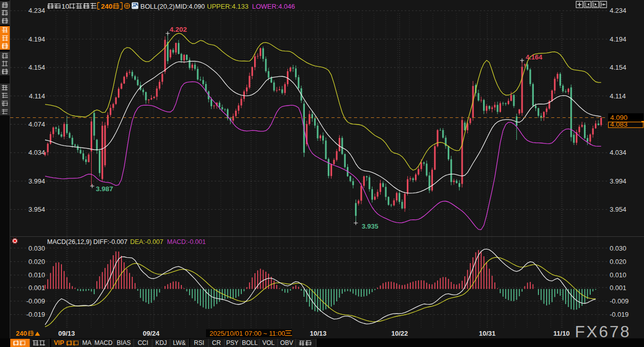  Describe the element at coordinates (161, 343) in the screenshot. I see `svg-text: KDJ` at that location.